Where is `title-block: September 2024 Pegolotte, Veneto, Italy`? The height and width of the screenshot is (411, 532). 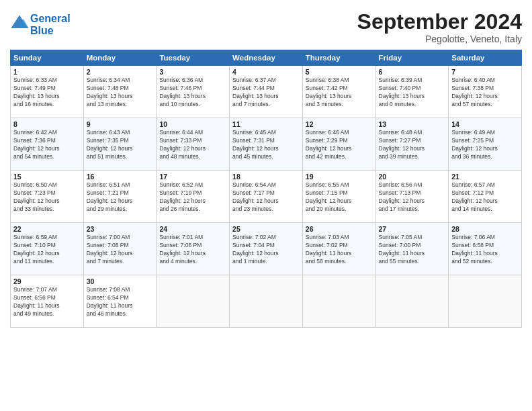
title-block: September 2024 Pegolotte, Veneto, Italy is located at coordinates (439, 27).